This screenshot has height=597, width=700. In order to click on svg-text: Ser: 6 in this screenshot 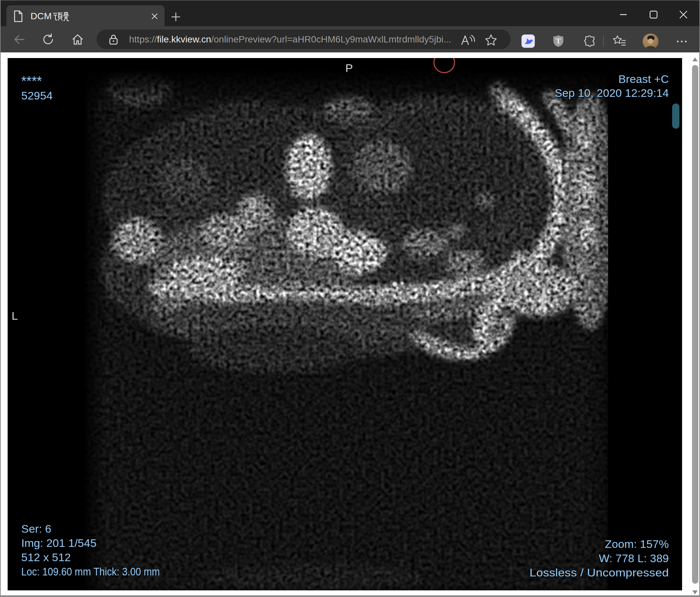, I will do `click(36, 529)`.